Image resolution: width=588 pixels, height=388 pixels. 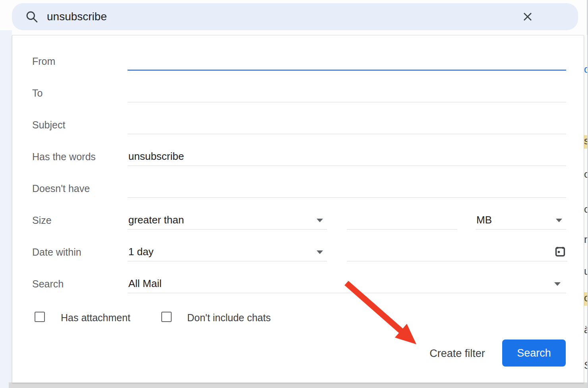 I want to click on from-label: From, so click(x=44, y=61).